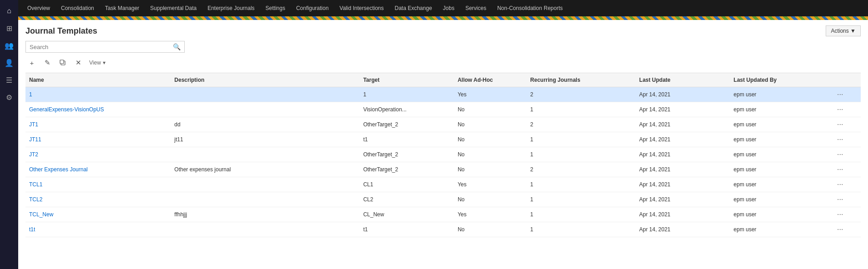 The width and height of the screenshot is (868, 269). Describe the element at coordinates (407, 80) in the screenshot. I see `col-header-target: Target` at that location.